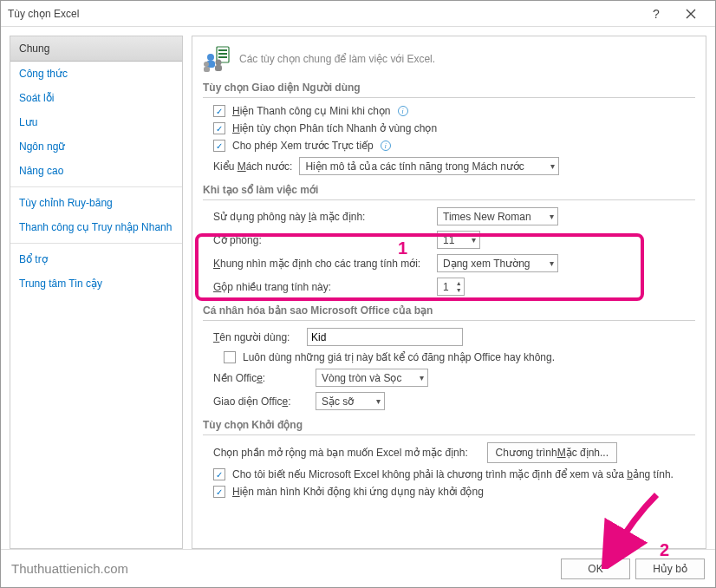  What do you see at coordinates (451, 286) in the screenshot?
I see `spinner-sheet-count: 1 ▲▼` at bounding box center [451, 286].